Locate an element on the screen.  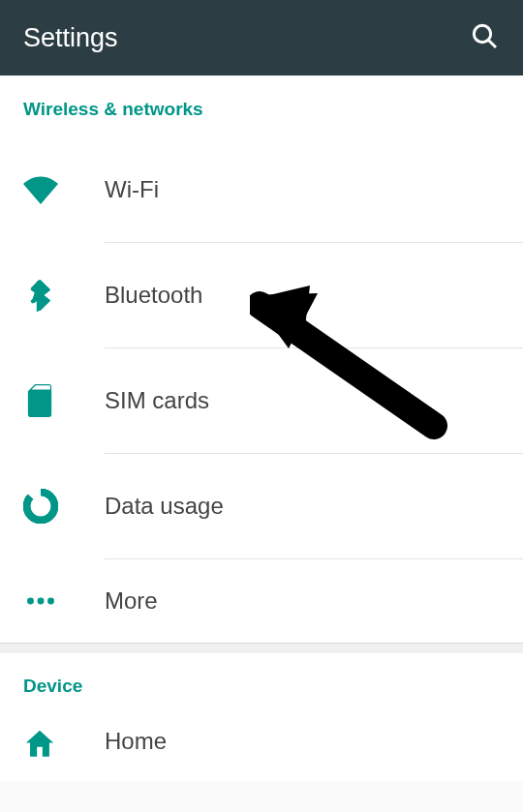
data-usage-icon is located at coordinates (64, 506).